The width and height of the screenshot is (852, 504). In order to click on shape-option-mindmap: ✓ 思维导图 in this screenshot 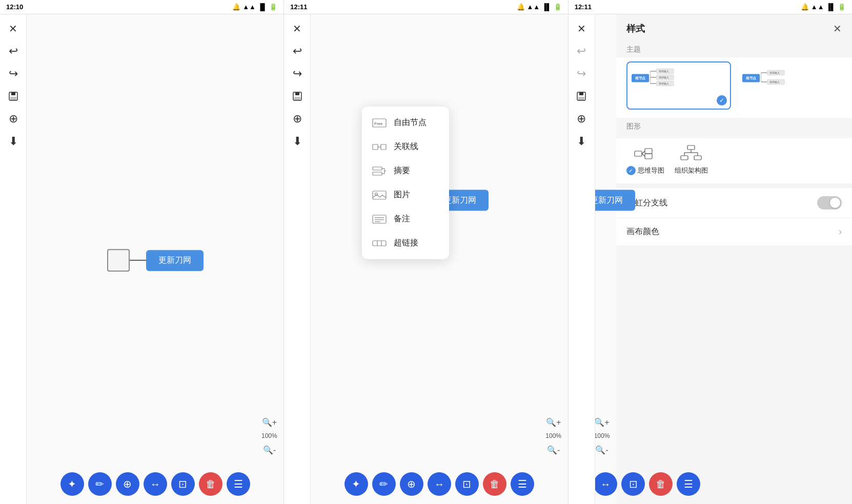, I will do `click(645, 160)`.